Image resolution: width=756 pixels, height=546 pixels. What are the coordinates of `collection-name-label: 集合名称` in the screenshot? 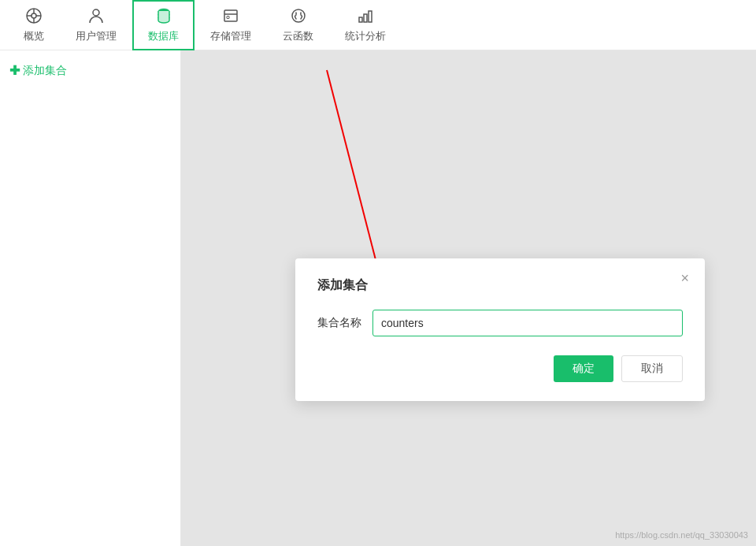 It's located at (345, 323).